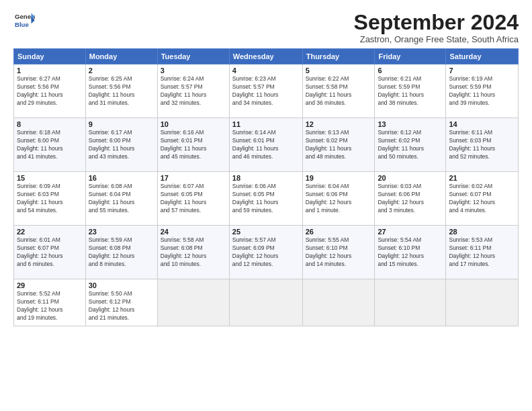 This screenshot has height=411, width=532. What do you see at coordinates (121, 145) in the screenshot?
I see `day-cell: 9Sunrise: 6:17 AM Sunset: 6:00 PM Daylig…` at bounding box center [121, 145].